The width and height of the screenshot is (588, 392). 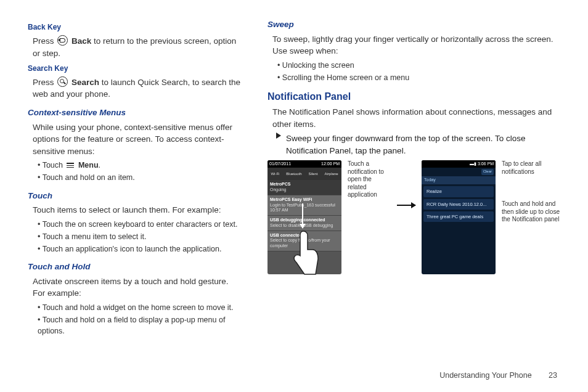 What do you see at coordinates (553, 375) in the screenshot?
I see `page-number: 23` at bounding box center [553, 375].